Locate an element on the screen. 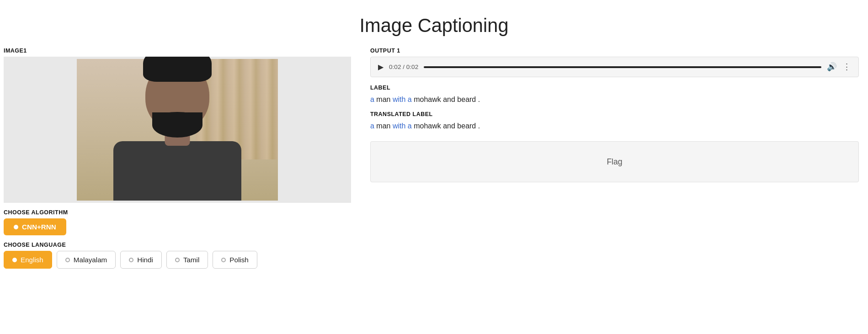  algorithm-button-label: CNN+RNN is located at coordinates (39, 227).